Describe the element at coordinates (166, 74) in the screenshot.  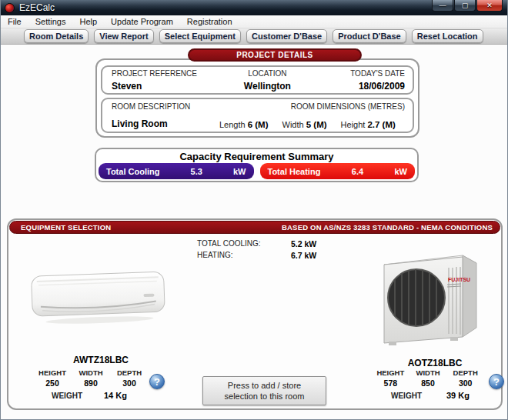
I see `project-reference-label: PROJECT REFERENCE` at that location.